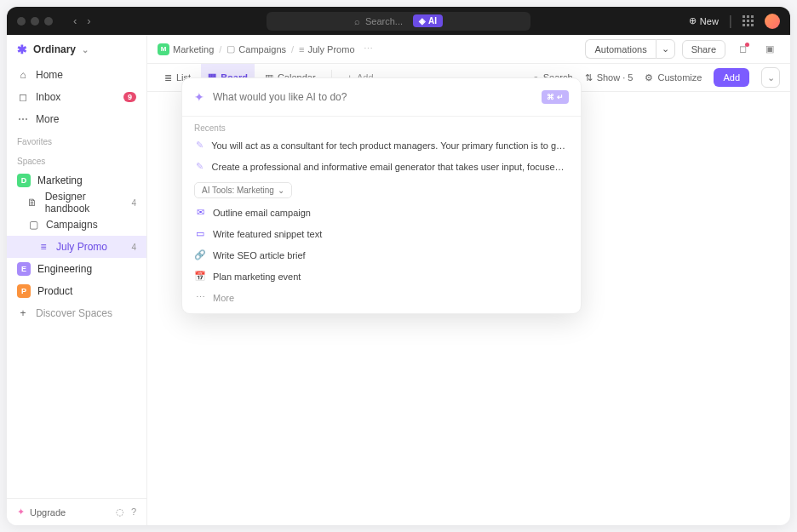 The width and height of the screenshot is (797, 532). Describe the element at coordinates (77, 49) in the screenshot. I see `workspace-switcher: ✱ Ordinary ⌄` at that location.